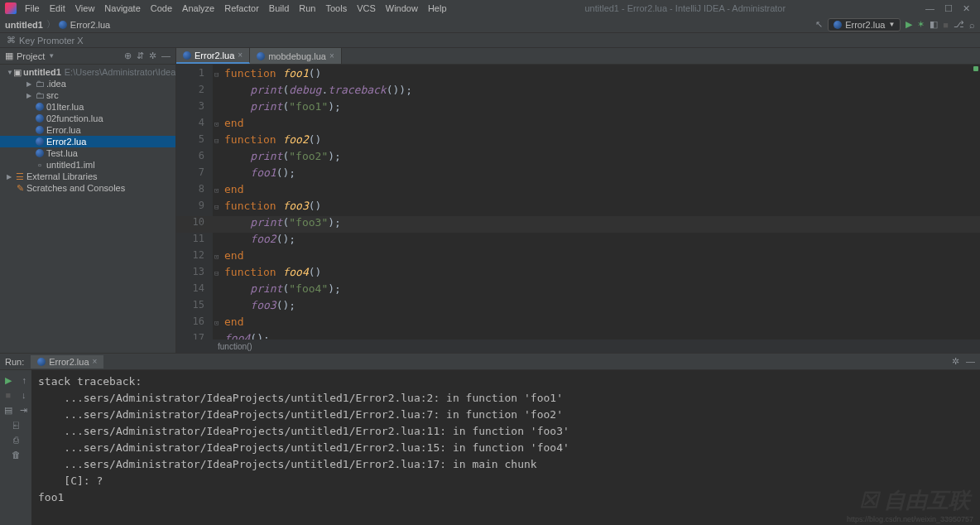 The width and height of the screenshot is (980, 525). What do you see at coordinates (17, 440) in the screenshot?
I see `print-icon: ⎙` at bounding box center [17, 440].